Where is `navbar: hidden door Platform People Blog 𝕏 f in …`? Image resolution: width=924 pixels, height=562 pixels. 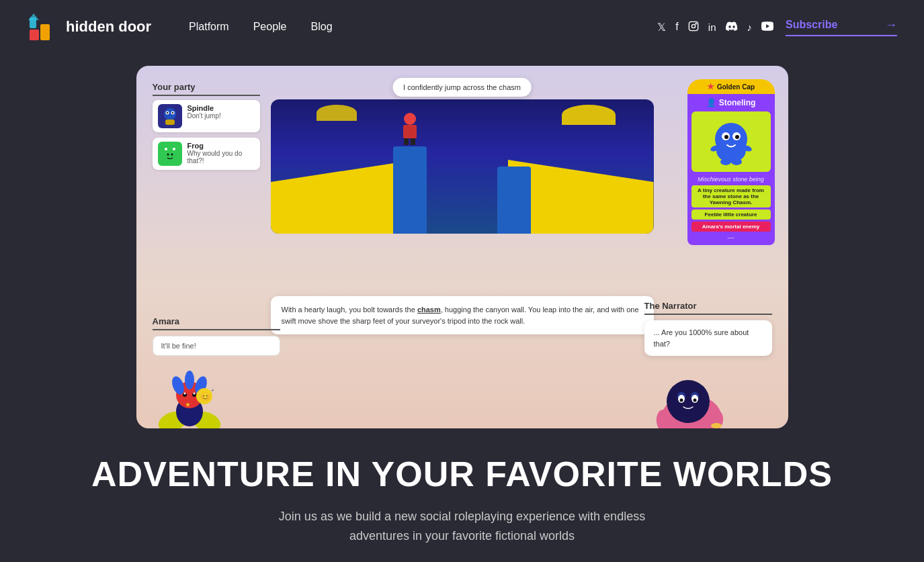
navbar: hidden door Platform People Blog 𝕏 f in … is located at coordinates (462, 27).